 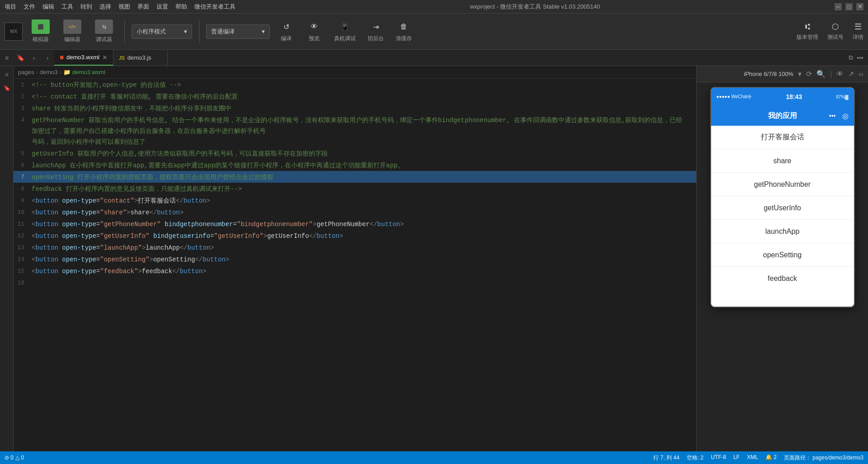 I want to click on menu-item-help: 帮助, so click(x=181, y=7).